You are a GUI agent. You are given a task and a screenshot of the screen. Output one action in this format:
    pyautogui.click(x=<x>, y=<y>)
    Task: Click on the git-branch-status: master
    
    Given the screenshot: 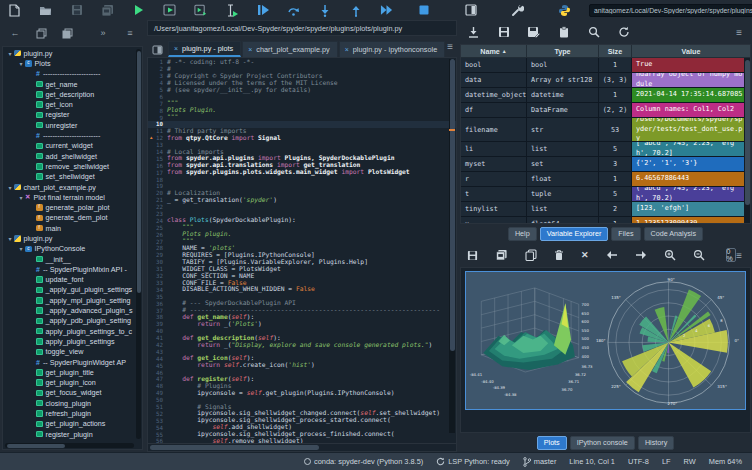 What is the action you would take?
    pyautogui.click(x=540, y=462)
    